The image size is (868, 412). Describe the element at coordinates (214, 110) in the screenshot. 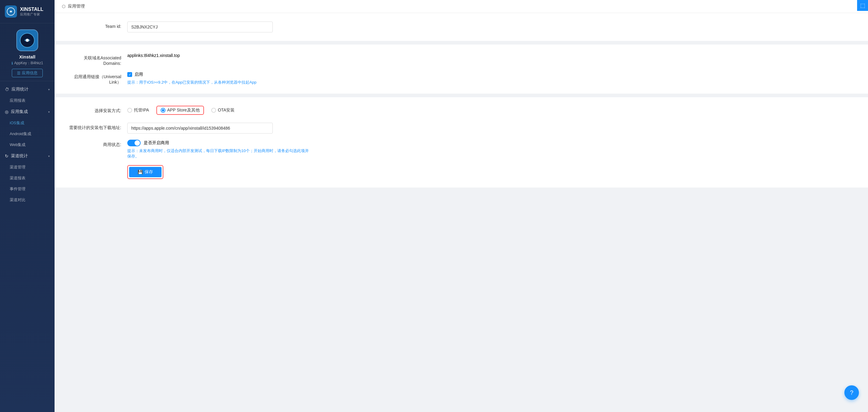

I see `radio-ota-circle` at that location.